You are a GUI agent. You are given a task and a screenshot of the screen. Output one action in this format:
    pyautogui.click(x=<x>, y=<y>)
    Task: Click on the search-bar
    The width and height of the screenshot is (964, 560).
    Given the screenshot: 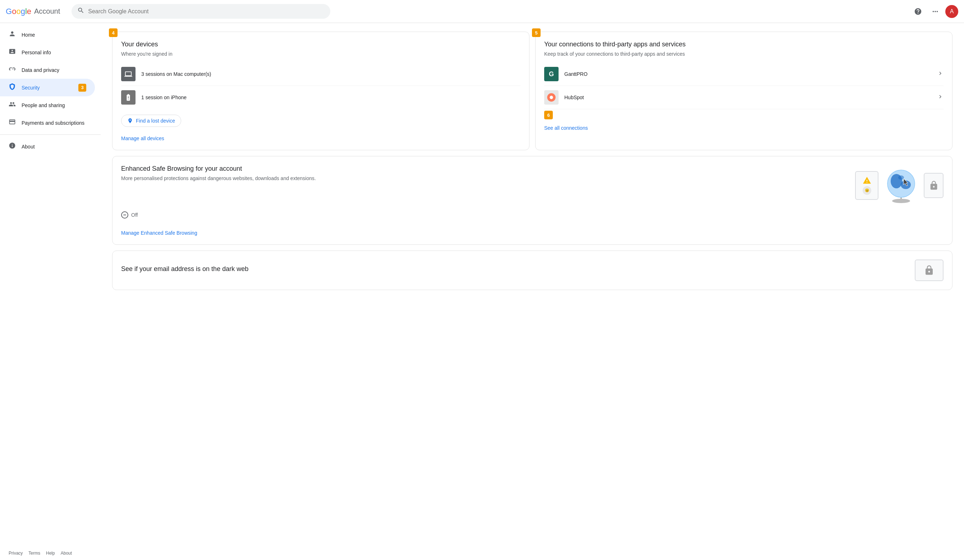 What is the action you would take?
    pyautogui.click(x=201, y=11)
    